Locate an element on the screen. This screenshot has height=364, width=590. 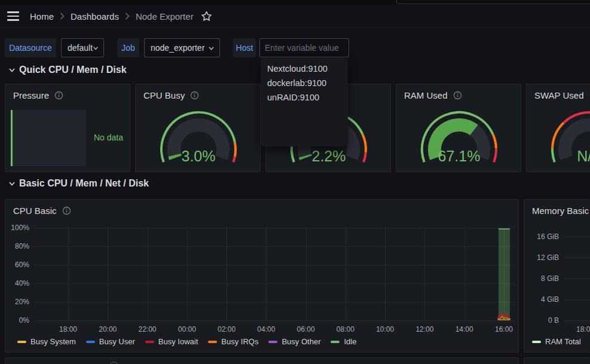
panel-header: Pressure is located at coordinates (68, 92).